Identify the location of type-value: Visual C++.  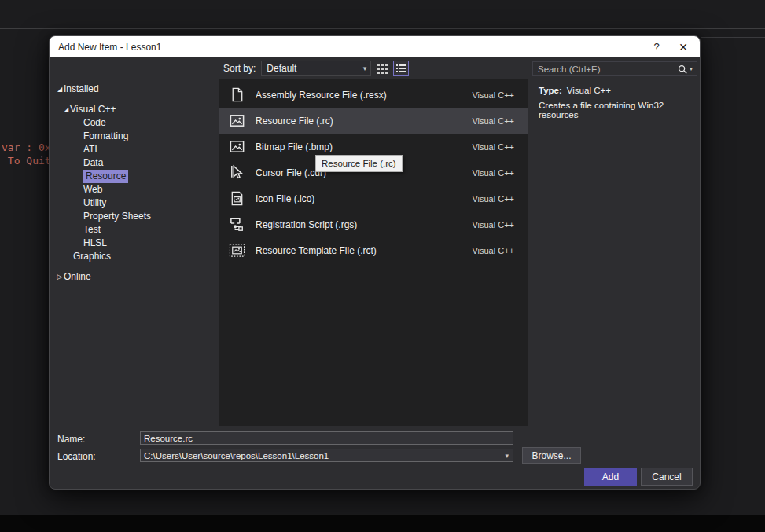
(589, 90).